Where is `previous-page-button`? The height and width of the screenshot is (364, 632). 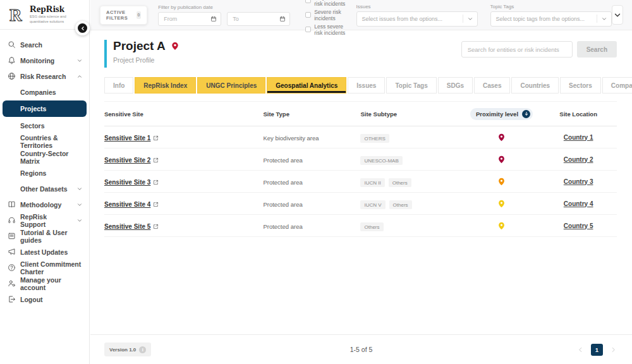 previous-page-button is located at coordinates (580, 350).